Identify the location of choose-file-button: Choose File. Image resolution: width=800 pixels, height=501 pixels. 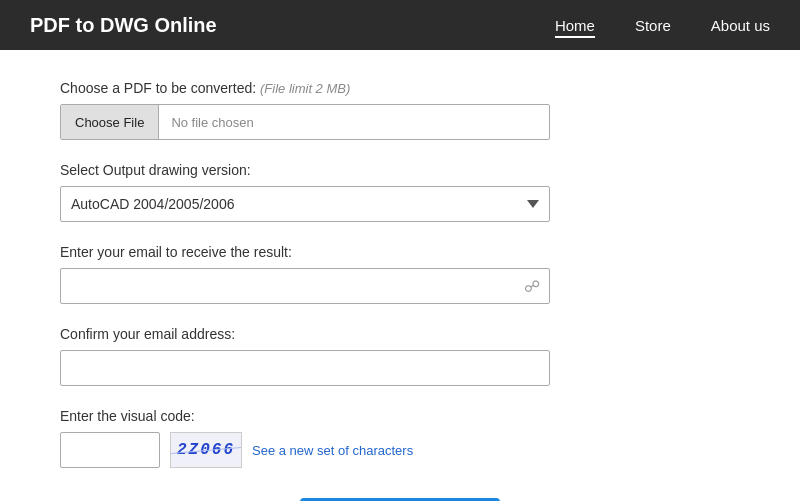
(110, 122).